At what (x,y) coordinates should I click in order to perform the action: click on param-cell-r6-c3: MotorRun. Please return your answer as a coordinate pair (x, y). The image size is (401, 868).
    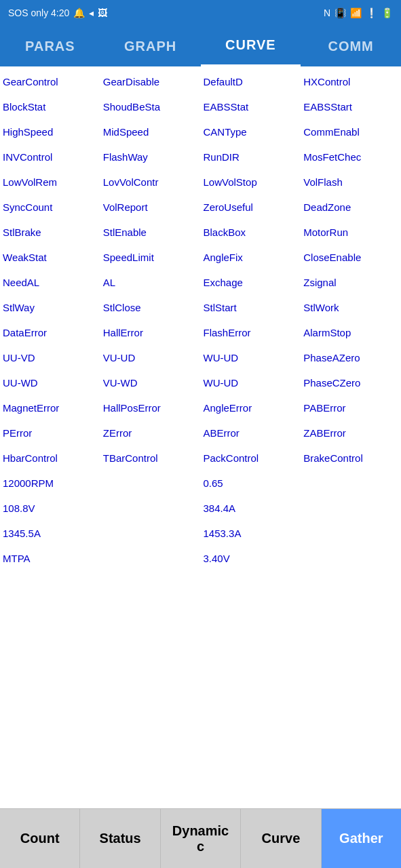
    Looking at the image, I should click on (351, 232).